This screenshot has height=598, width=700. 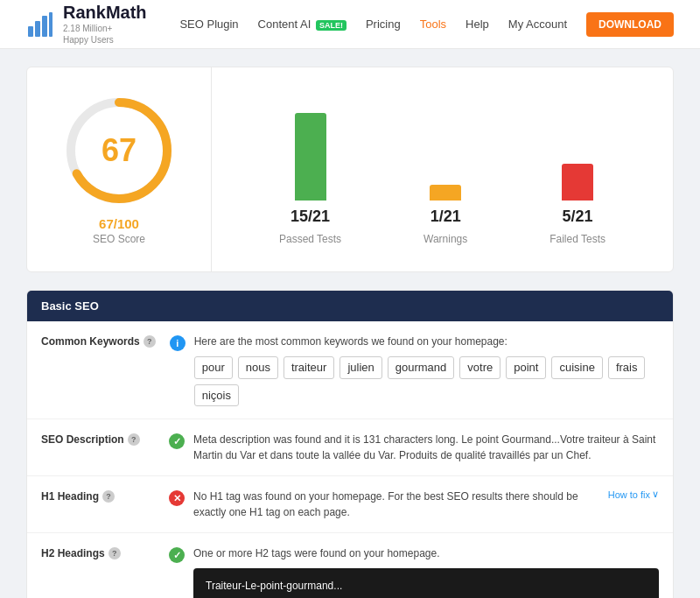 I want to click on failed-stat: 5/21 Failed Tests, so click(x=578, y=170).